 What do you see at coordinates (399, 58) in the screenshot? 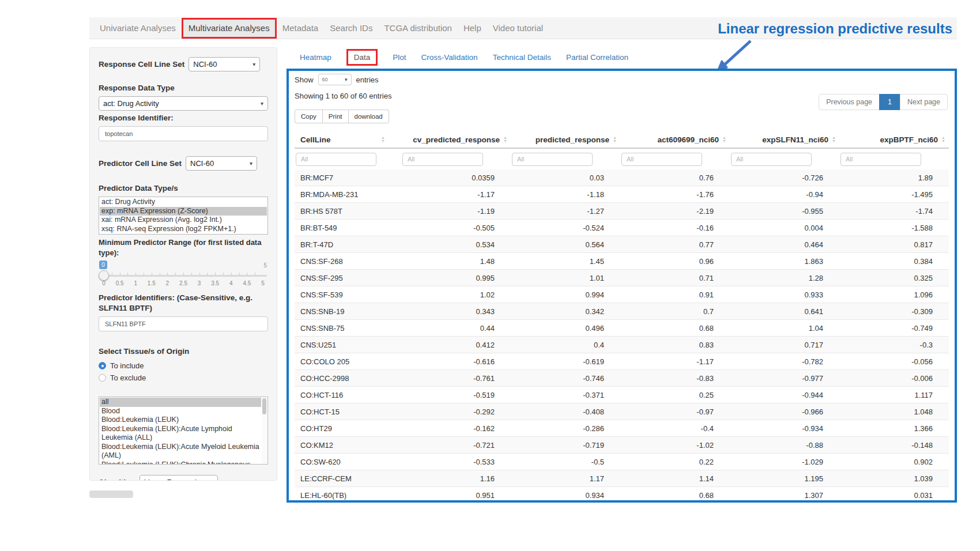
I see `tab-plot: Plot` at bounding box center [399, 58].